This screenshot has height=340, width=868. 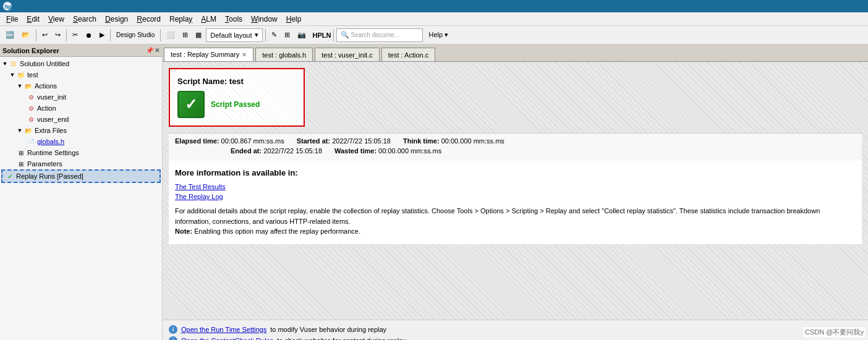 What do you see at coordinates (516, 221) in the screenshot?
I see `more-info-desc: For additional details about the script …` at bounding box center [516, 221].